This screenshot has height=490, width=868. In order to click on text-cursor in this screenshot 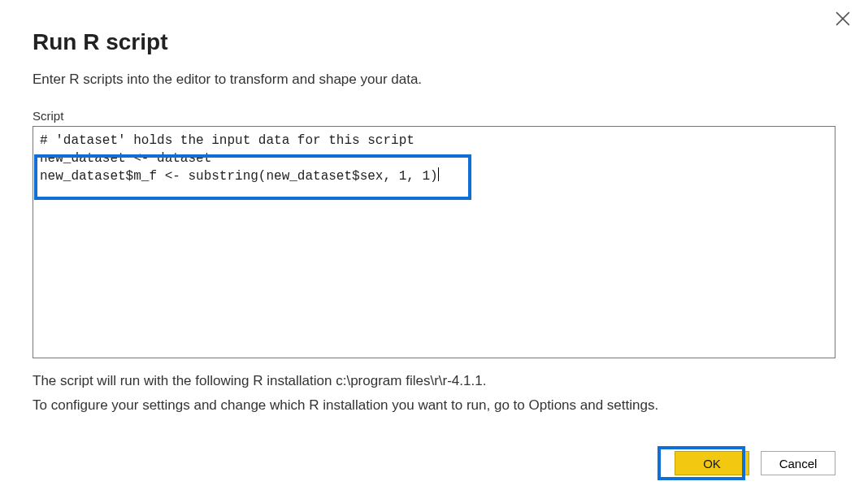, I will do `click(439, 174)`.